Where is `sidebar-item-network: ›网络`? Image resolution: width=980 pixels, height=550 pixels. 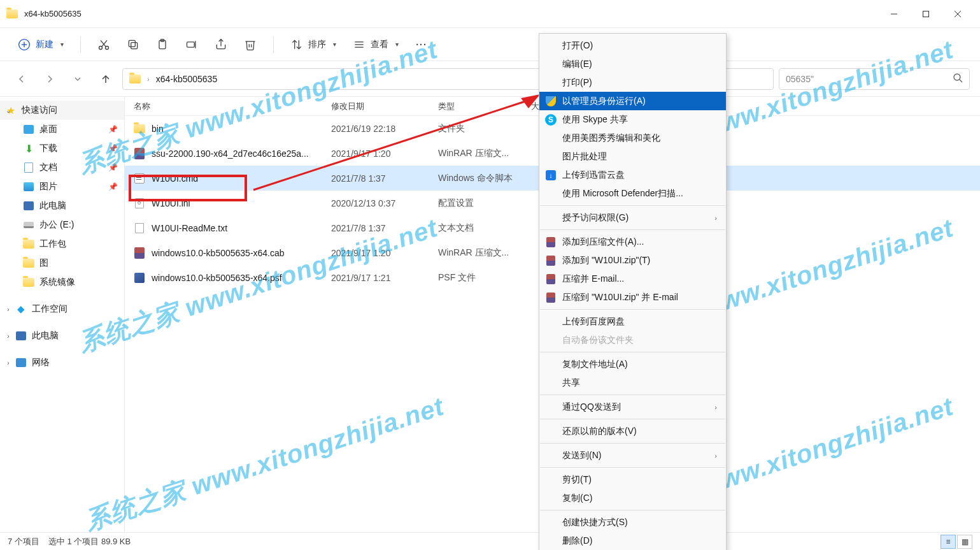
sidebar-item-network: ›网络 is located at coordinates (62, 363).